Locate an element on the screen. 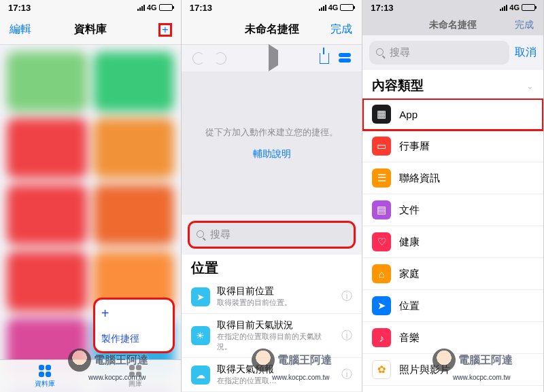 The image size is (544, 392). tab-library: 資料庫 is located at coordinates (45, 376).